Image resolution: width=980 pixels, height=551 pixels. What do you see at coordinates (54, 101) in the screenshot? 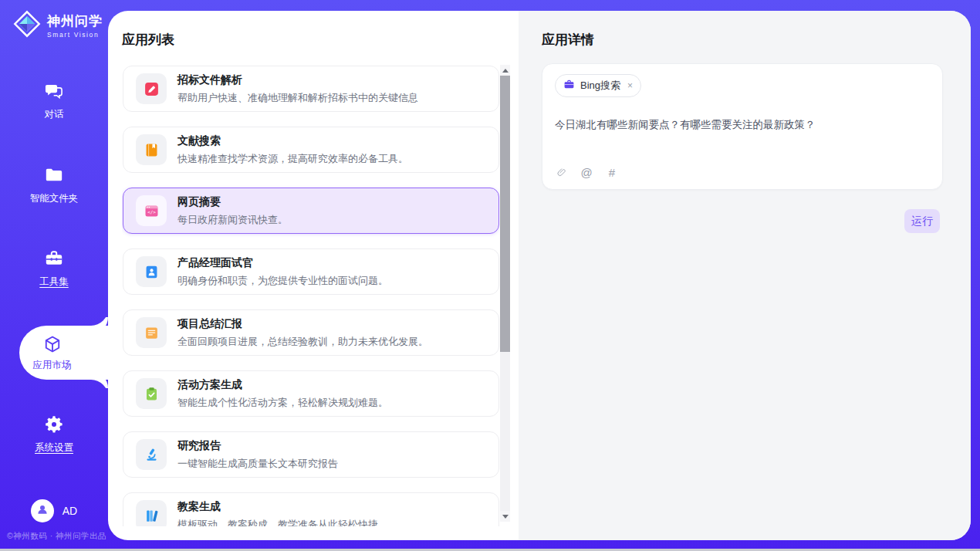
I see `sidebar-item-chat: 对话` at bounding box center [54, 101].